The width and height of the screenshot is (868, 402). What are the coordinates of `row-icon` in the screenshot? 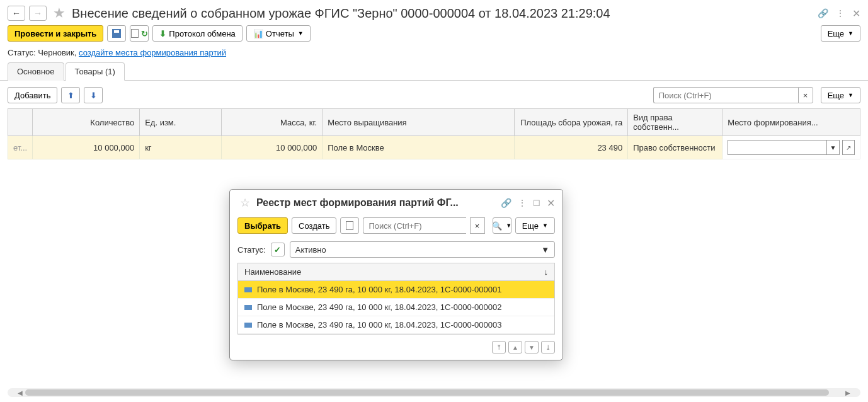 It's located at (248, 325).